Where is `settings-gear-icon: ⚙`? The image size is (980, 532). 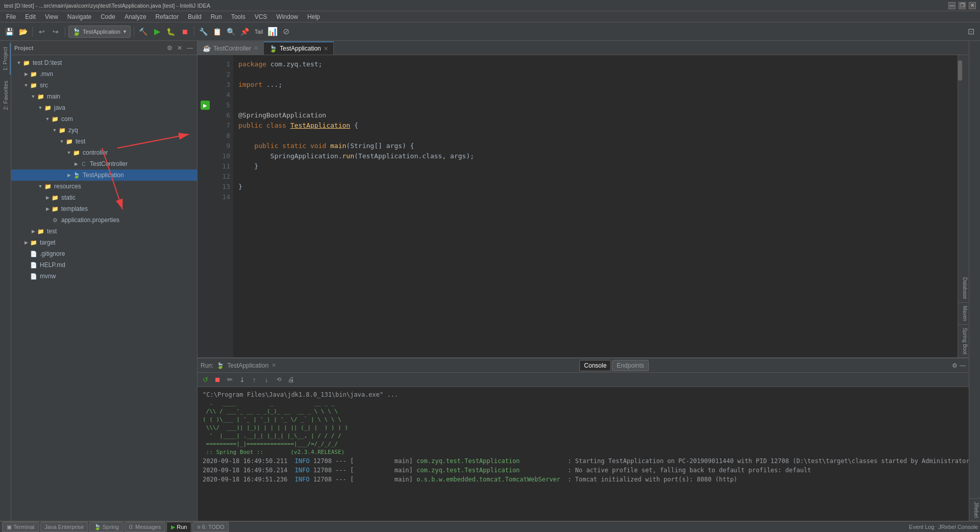 settings-gear-icon: ⚙ is located at coordinates (954, 366).